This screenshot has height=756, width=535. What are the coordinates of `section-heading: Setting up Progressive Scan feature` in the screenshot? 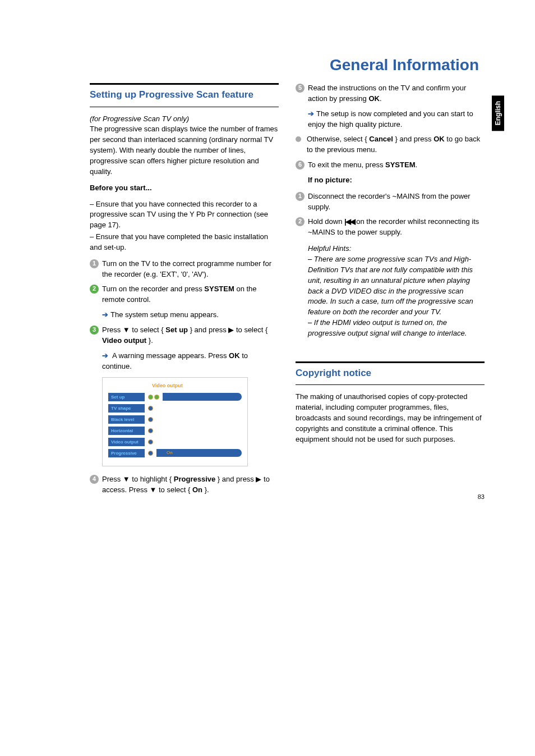 It's located at (184, 95).